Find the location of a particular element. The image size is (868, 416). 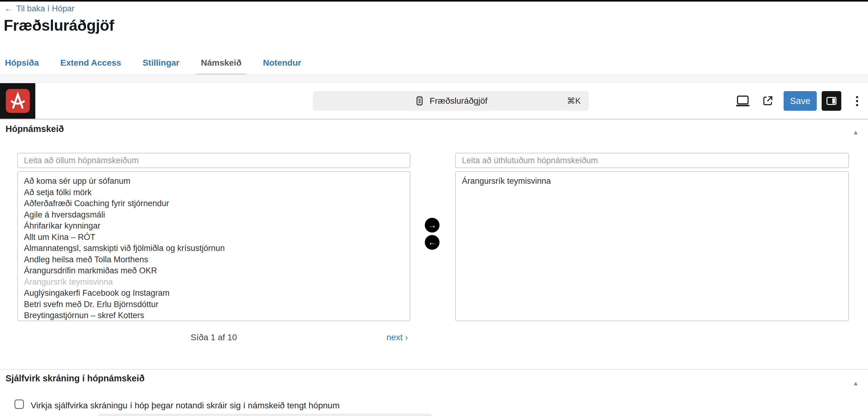

site-logo-button is located at coordinates (18, 101).